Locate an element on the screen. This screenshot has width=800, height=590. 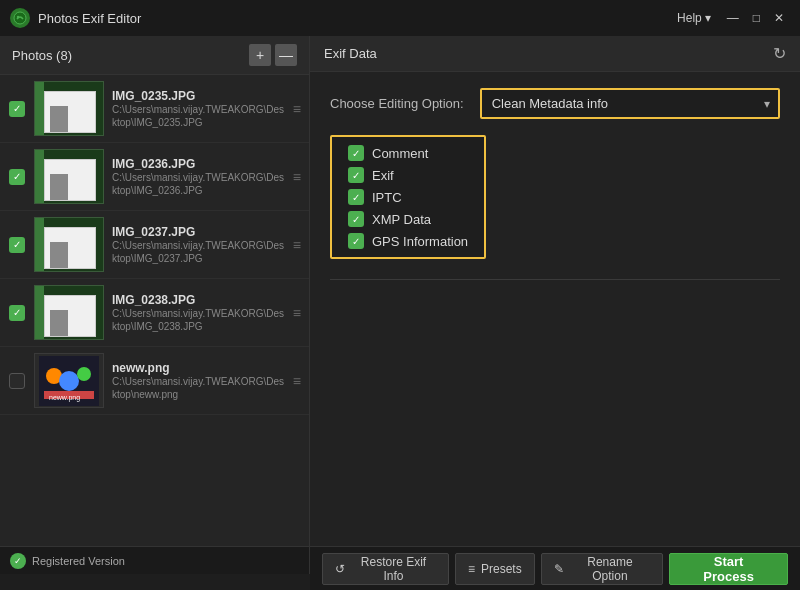
photo-menu-icon-3: ≡ is located at coordinates (297, 245).